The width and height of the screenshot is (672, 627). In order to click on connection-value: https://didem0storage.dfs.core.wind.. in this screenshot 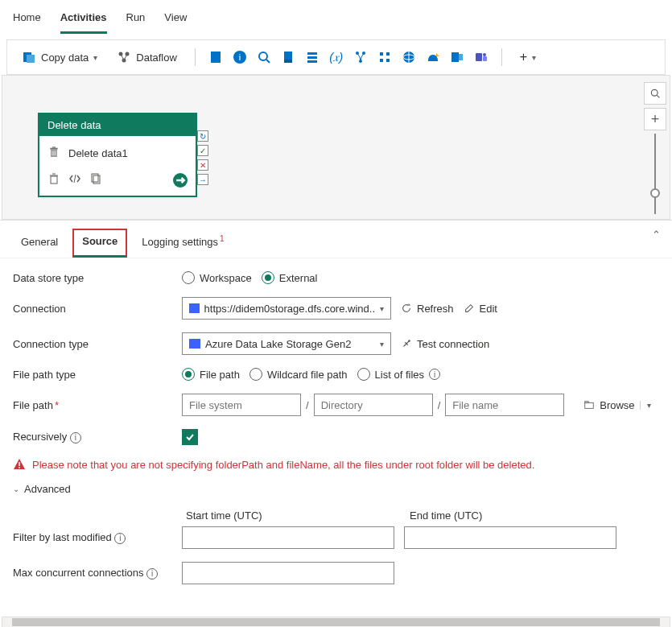, I will do `click(290, 309)`.